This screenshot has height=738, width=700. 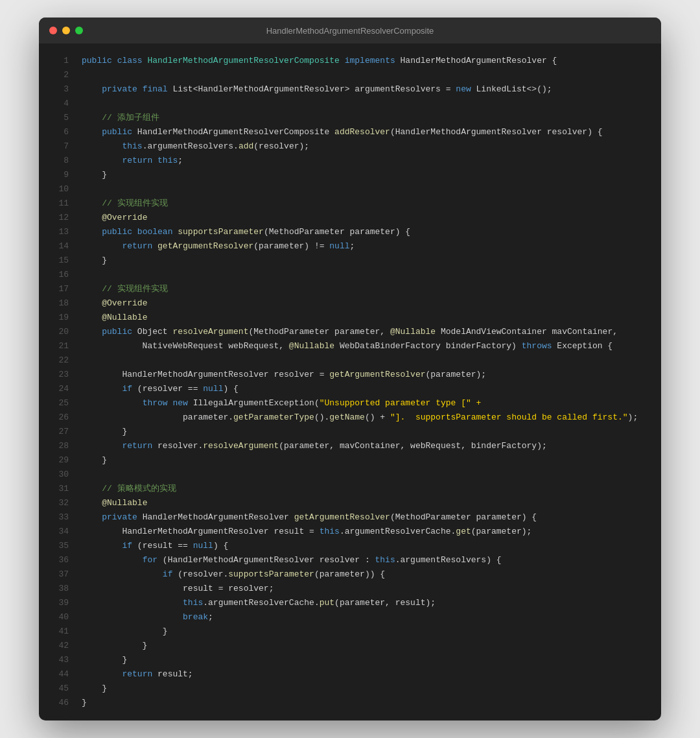 What do you see at coordinates (66, 30) in the screenshot?
I see `traffic-lights` at bounding box center [66, 30].